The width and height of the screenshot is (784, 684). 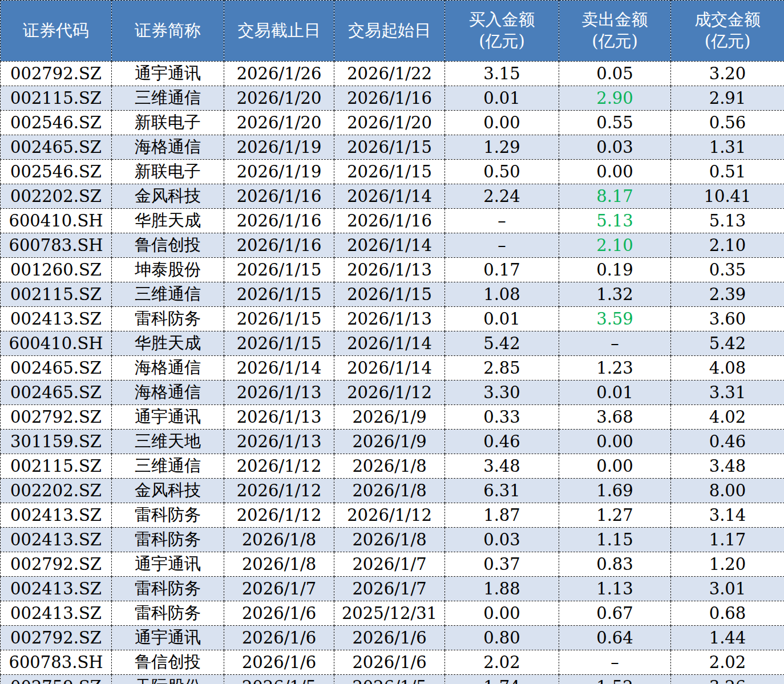 I want to click on cell-buy-amount: 1.74, so click(x=502, y=679).